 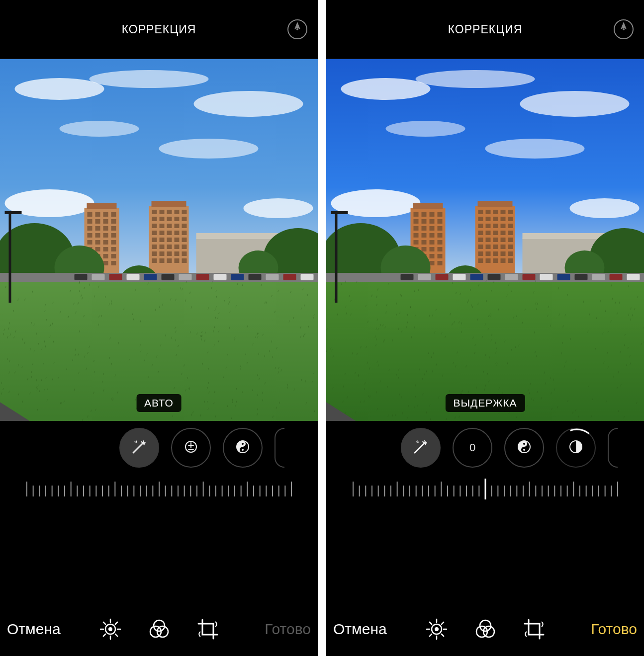 What do you see at coordinates (421, 448) in the screenshot?
I see `magic-wand-icon` at bounding box center [421, 448].